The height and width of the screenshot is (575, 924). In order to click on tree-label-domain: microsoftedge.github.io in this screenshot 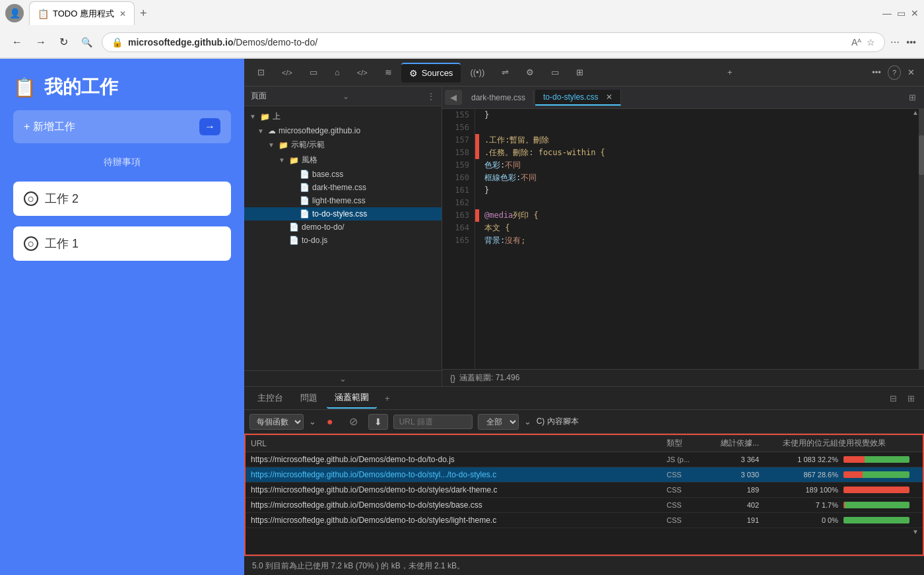, I will do `click(319, 131)`.